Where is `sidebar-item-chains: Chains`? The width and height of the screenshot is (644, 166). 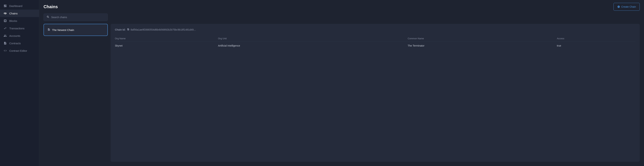
sidebar-item-chains: Chains is located at coordinates (20, 13).